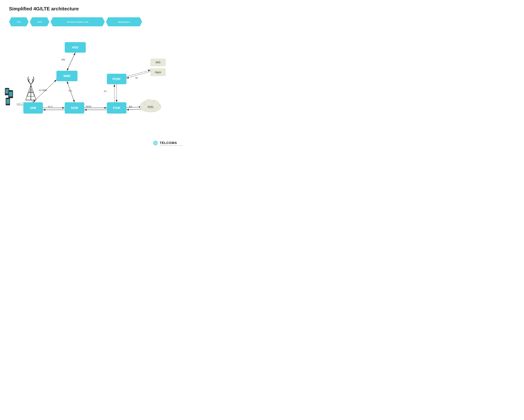 This screenshot has height=420, width=524. Describe the element at coordinates (171, 144) in the screenshot. I see `telcoma-text-block: TELCOMA CERTIFICATIONS SINCE 2009` at that location.